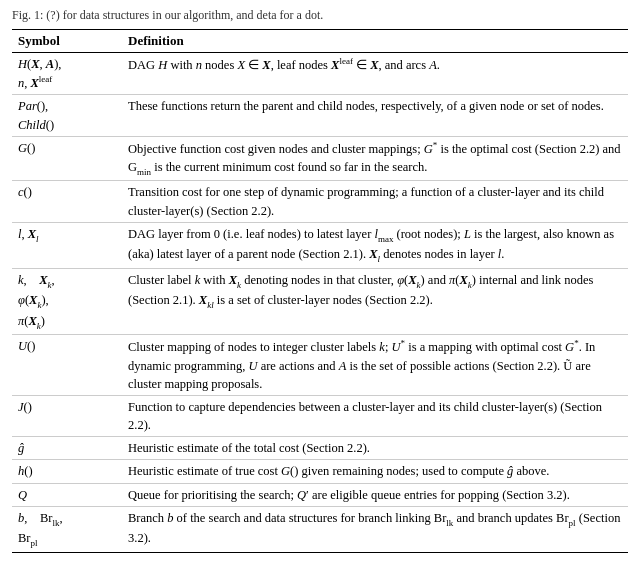 Image resolution: width=640 pixels, height=563 pixels. I want to click on table-row: ĝHeuristic estimate of the total cost (S…, so click(320, 448).